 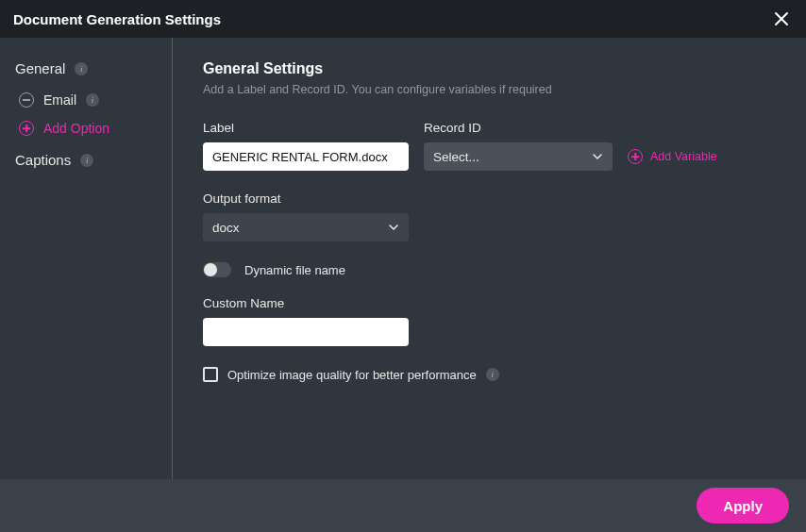 I want to click on field-label: Label, so click(x=306, y=145).